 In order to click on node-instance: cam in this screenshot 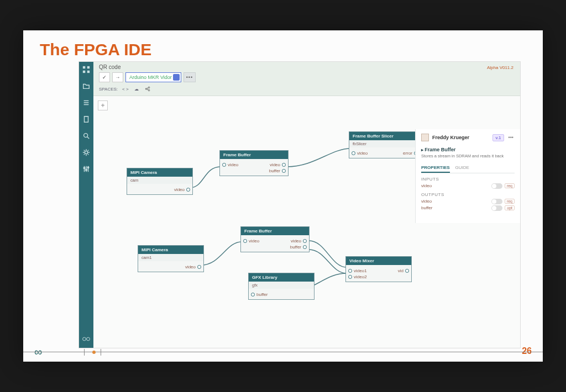, I will do `click(160, 180)`.